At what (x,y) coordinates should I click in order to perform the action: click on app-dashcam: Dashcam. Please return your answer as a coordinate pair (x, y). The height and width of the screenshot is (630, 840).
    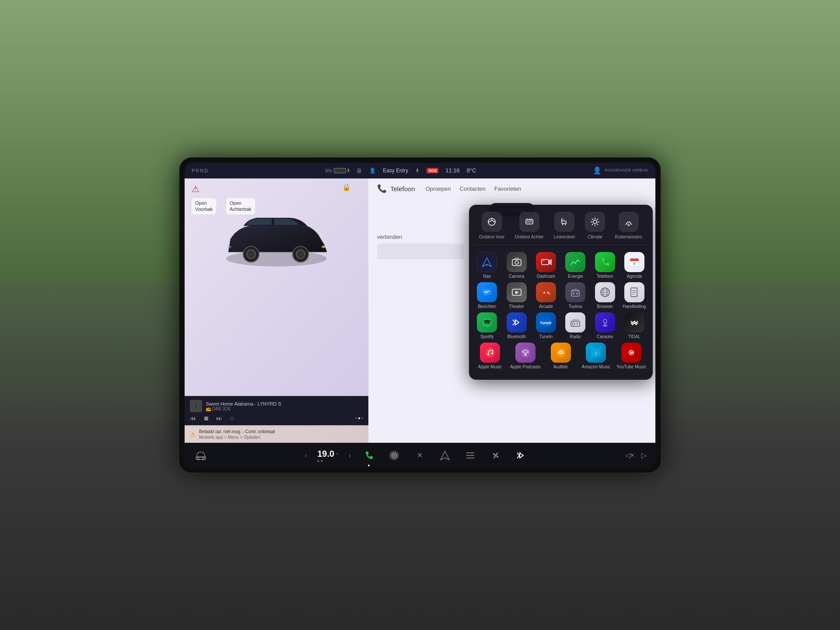
    Looking at the image, I should click on (546, 265).